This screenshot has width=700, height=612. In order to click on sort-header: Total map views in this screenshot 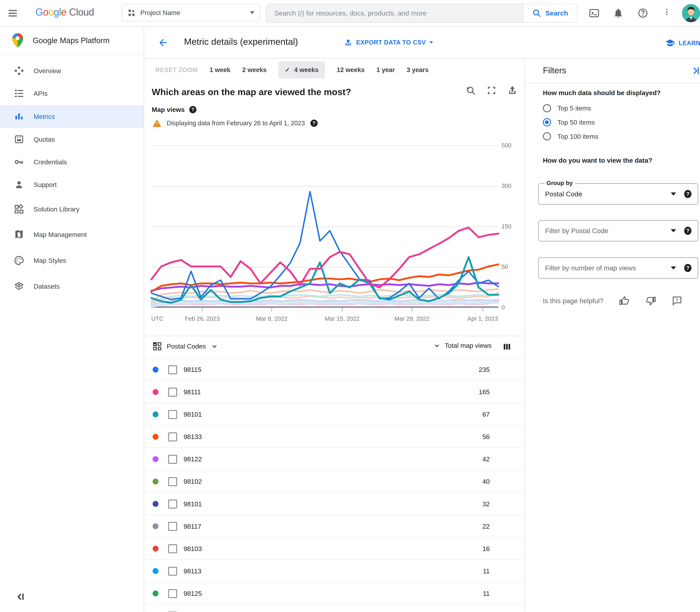, I will do `click(462, 346)`.